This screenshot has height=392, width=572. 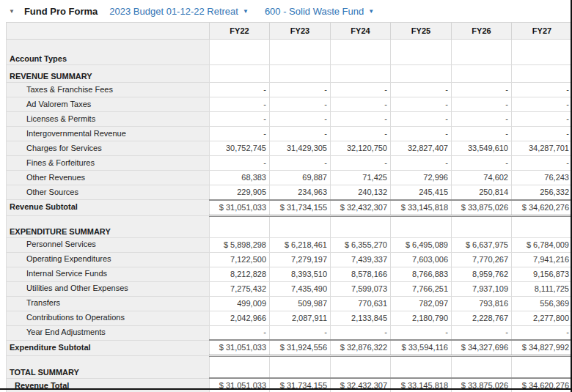 I want to click on value-cell-fy27: 9,156,873, so click(x=542, y=274).